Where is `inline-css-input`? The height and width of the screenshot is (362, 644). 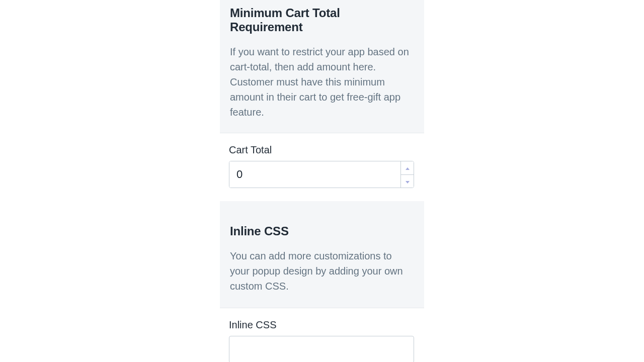
inline-css-input is located at coordinates (321, 349).